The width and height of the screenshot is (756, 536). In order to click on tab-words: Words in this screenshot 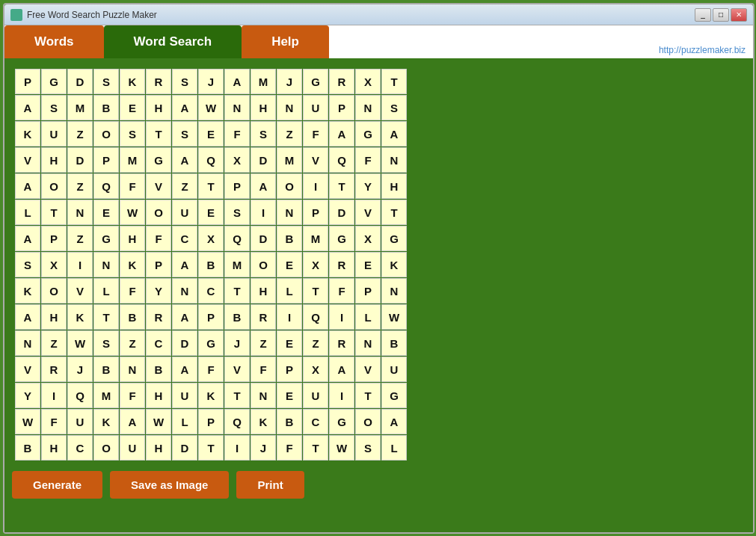, I will do `click(54, 42)`.